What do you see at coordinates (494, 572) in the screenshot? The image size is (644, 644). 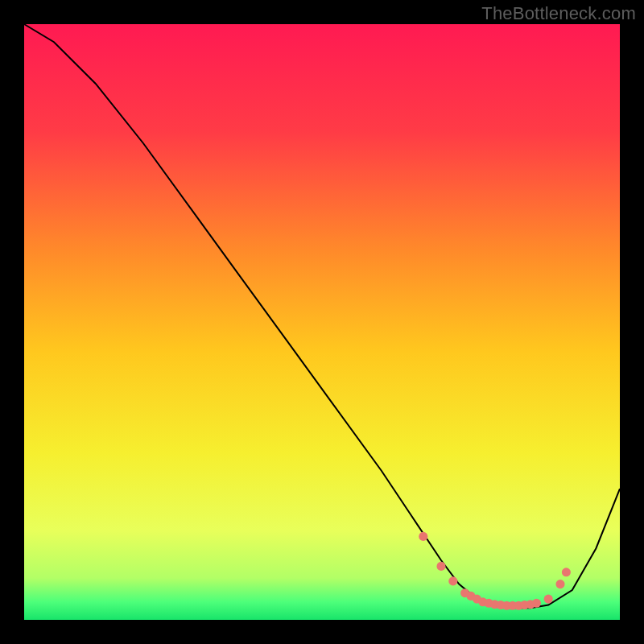 I see `trough-markers` at bounding box center [494, 572].